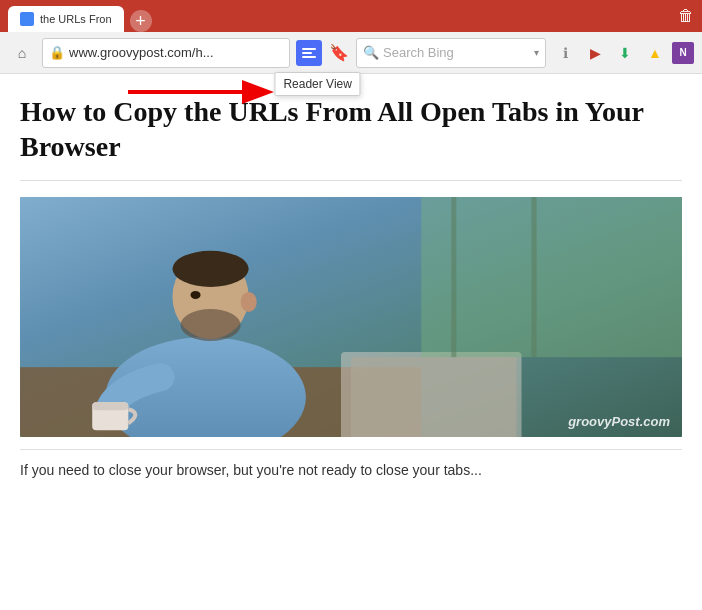 This screenshot has height=610, width=702. Describe the element at coordinates (339, 53) in the screenshot. I see `bookmark-button: 🔖` at that location.